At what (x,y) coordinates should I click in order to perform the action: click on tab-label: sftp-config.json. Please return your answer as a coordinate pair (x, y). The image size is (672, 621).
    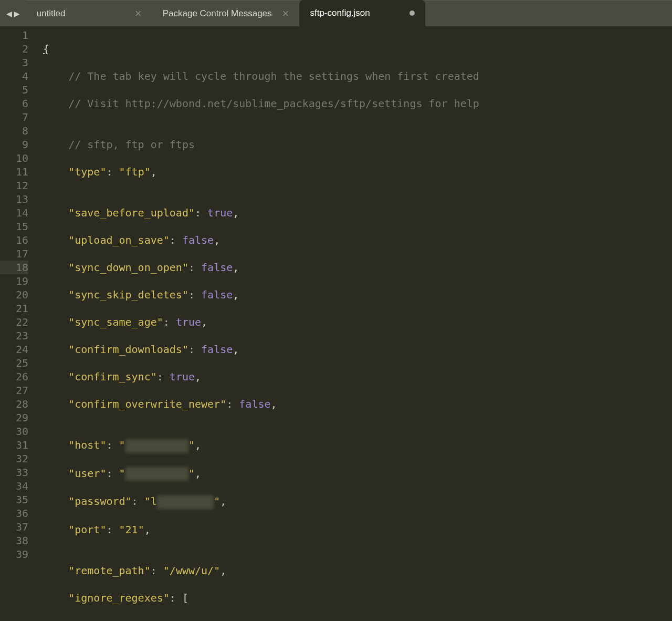
    Looking at the image, I should click on (340, 13).